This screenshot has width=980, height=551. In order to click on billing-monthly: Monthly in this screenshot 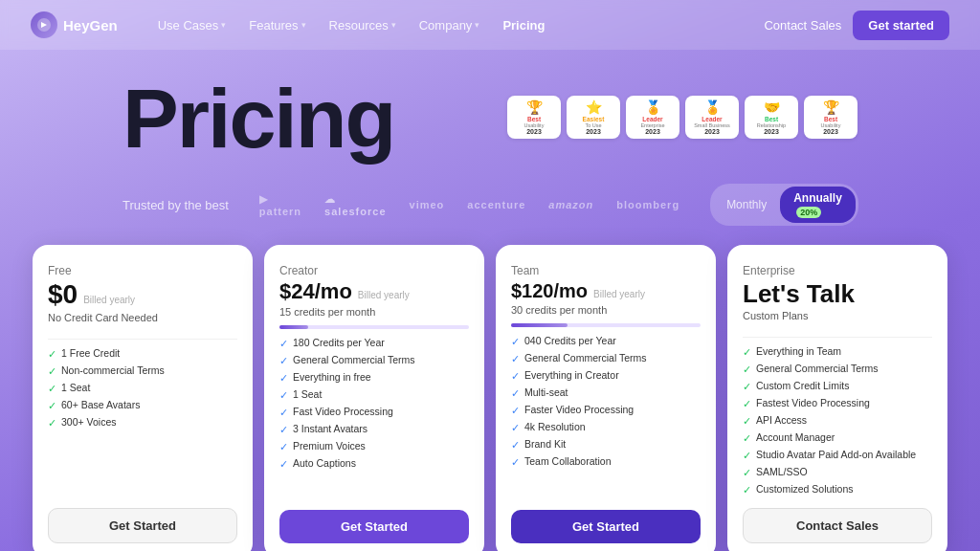, I will do `click(746, 205)`.